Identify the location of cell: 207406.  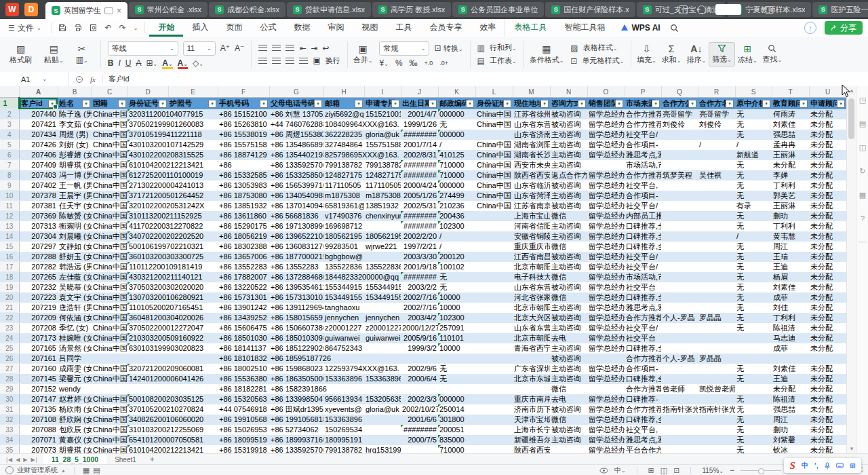
(38, 155).